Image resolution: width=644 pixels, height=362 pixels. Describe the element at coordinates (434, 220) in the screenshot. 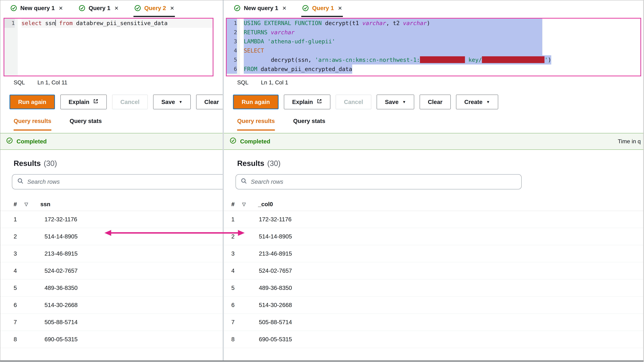

I see `table-row: 1172-32-1176` at that location.